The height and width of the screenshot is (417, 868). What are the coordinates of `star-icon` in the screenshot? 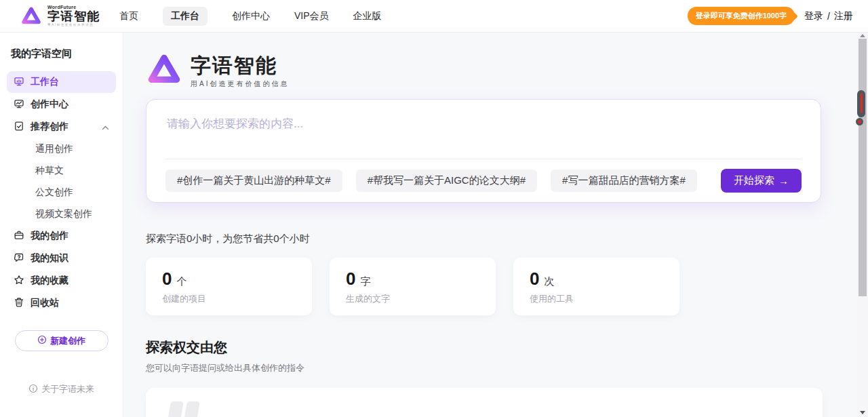 It's located at (19, 281).